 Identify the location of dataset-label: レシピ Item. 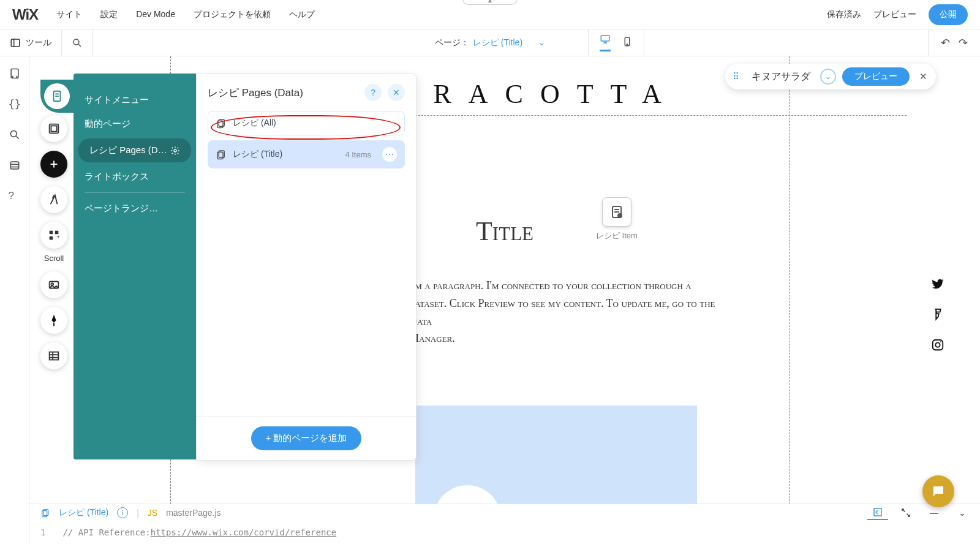
(617, 236).